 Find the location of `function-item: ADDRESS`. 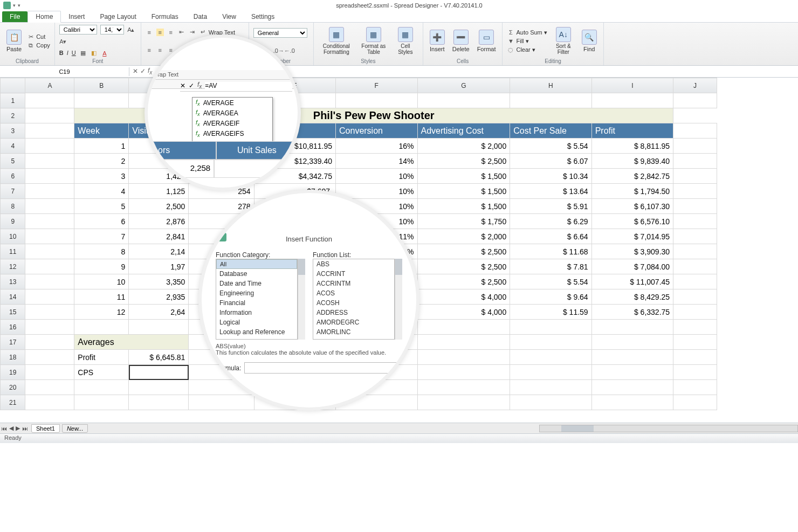

function-item: ADDRESS is located at coordinates (354, 313).